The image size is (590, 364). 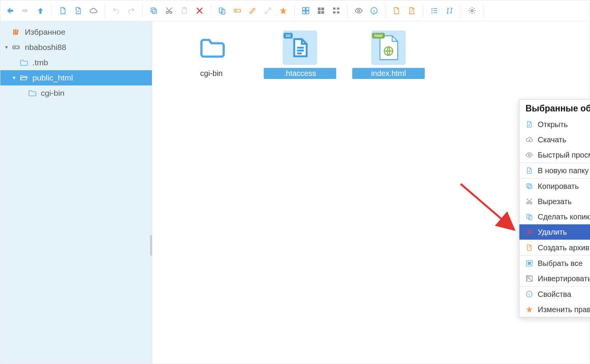 What do you see at coordinates (529, 140) in the screenshot?
I see `cloud-down-icon` at bounding box center [529, 140].